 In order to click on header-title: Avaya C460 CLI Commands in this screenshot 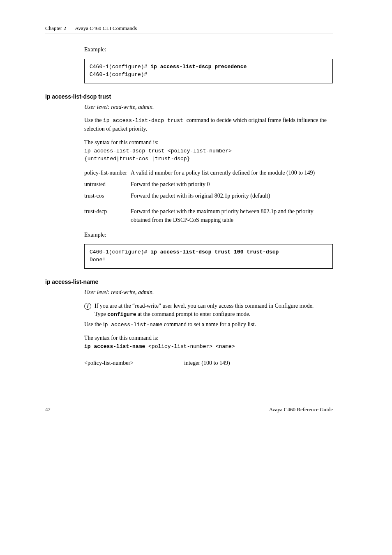, I will do `click(106, 28)`.